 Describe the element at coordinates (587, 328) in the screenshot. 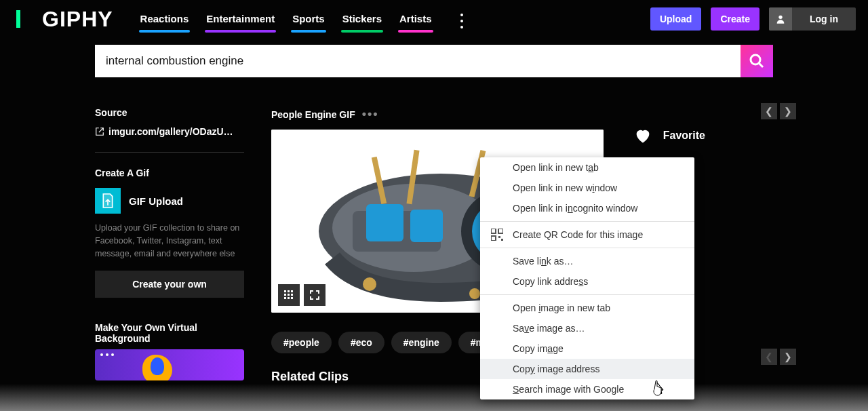

I see `context-menu-item: Save image as…` at that location.